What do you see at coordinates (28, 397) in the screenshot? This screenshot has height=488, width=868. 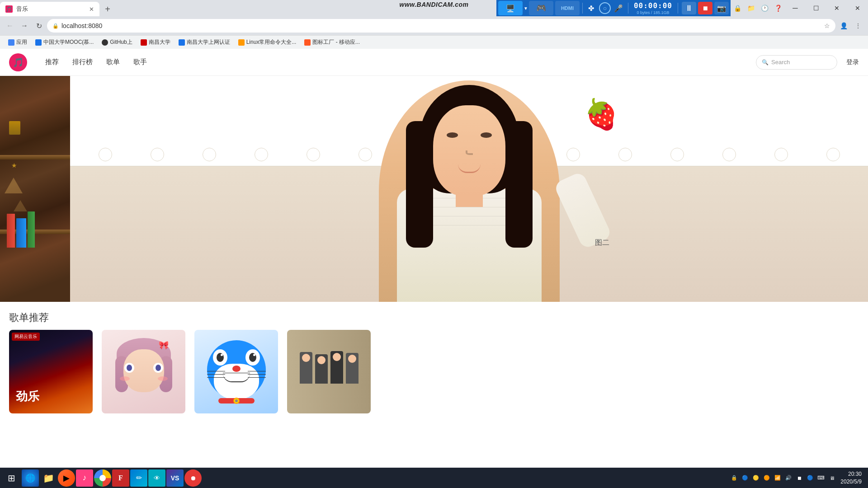 I see `playlist-text-1: 劲乐` at bounding box center [28, 397].